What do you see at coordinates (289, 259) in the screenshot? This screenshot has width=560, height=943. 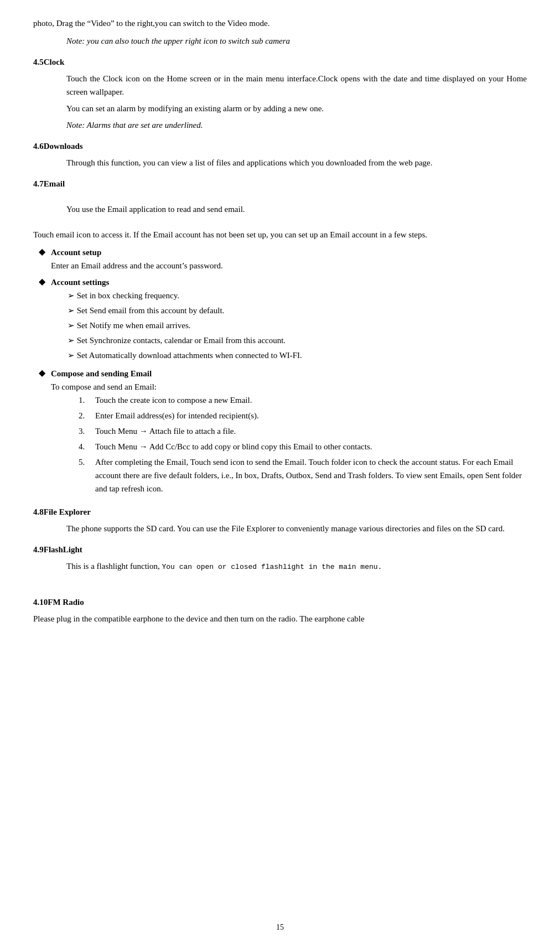 I see `bullet-account-setup-content: Account setup Enter an Email address and…` at bounding box center [289, 259].